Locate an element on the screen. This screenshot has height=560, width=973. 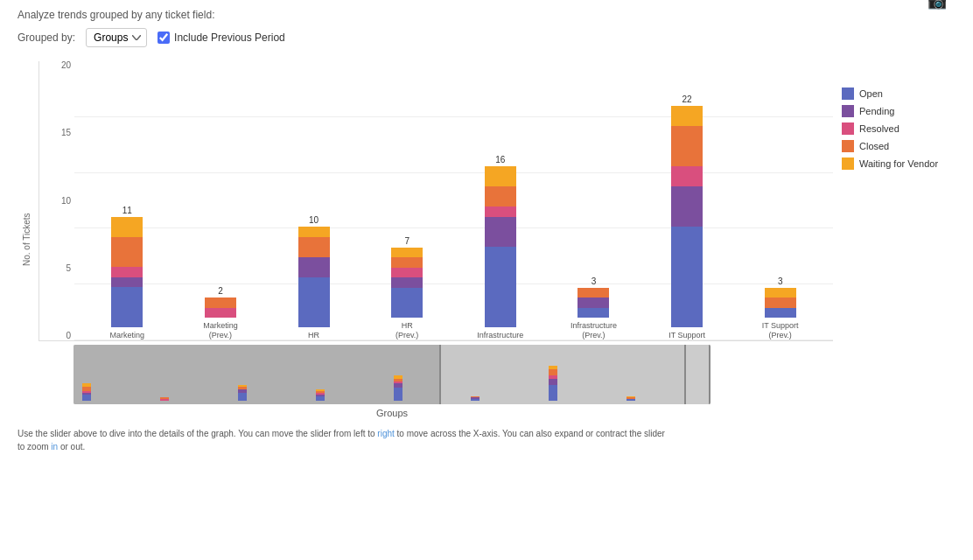
legend-label-open: Open is located at coordinates (872, 94).